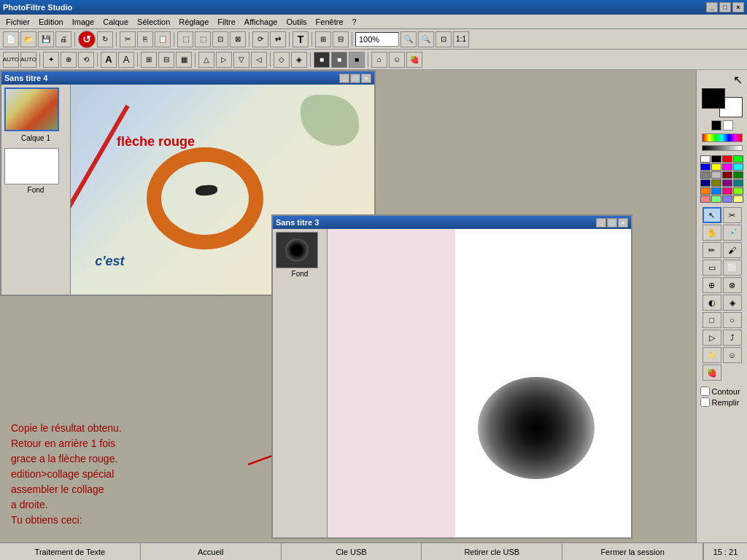  What do you see at coordinates (220, 39) in the screenshot?
I see `crop-btn: ⊡` at bounding box center [220, 39].